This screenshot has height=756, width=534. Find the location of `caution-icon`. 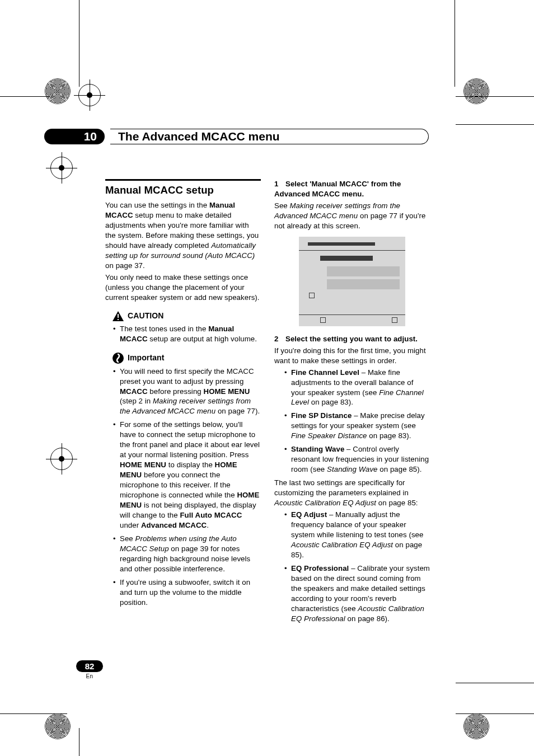

caution-icon is located at coordinates (118, 316).